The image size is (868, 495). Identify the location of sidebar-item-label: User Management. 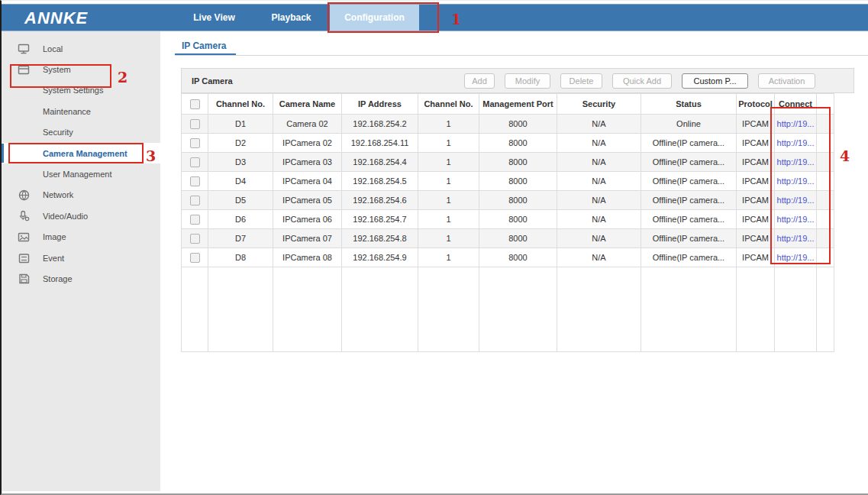
(78, 174).